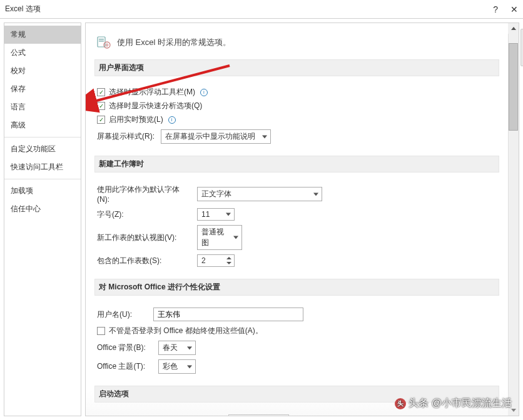 This screenshot has width=523, height=420. Describe the element at coordinates (43, 108) in the screenshot. I see `sidebar-item-language: 语言` at that location.